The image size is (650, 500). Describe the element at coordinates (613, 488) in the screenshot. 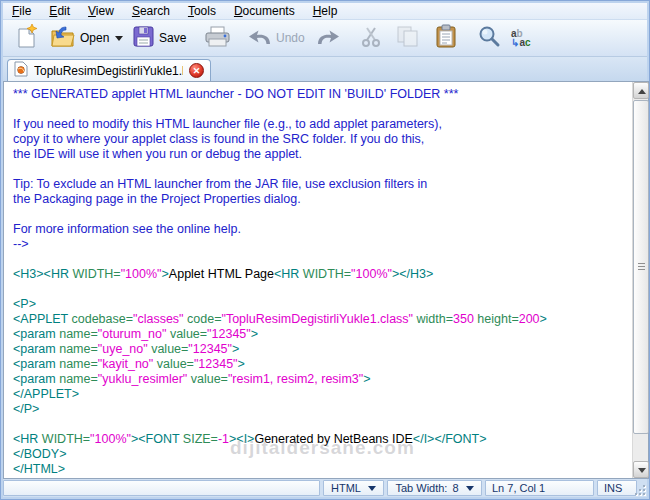

I see `insert-mode-value: INS` at that location.